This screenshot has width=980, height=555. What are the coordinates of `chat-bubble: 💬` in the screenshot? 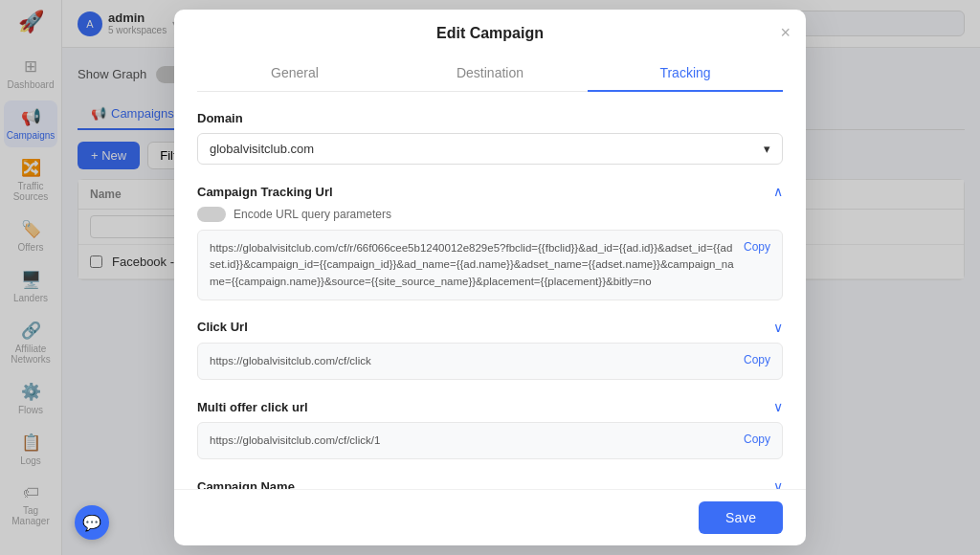 It's located at (92, 522).